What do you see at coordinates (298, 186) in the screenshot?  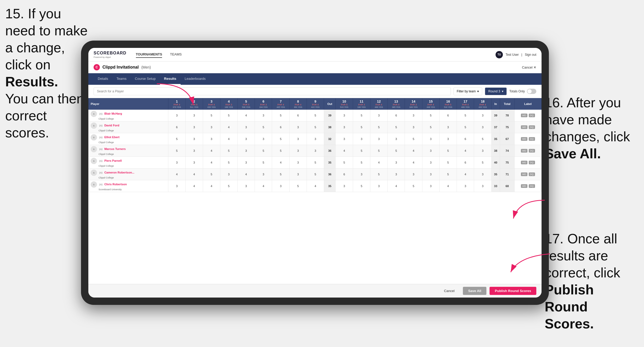 I see `score-hole-8: 5` at bounding box center [298, 186].